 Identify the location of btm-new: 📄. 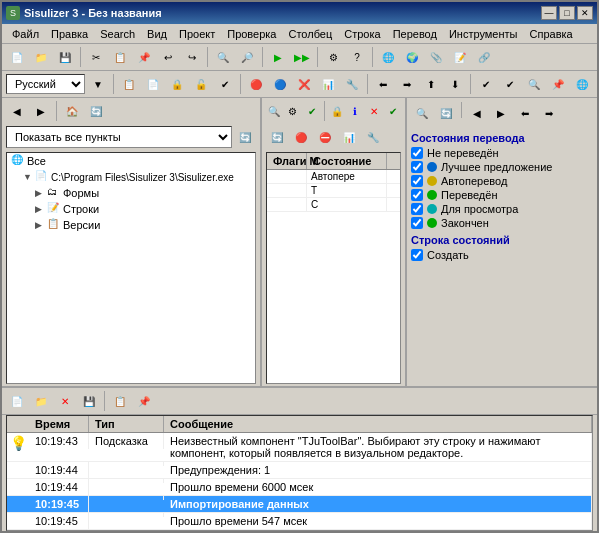
(17, 401).